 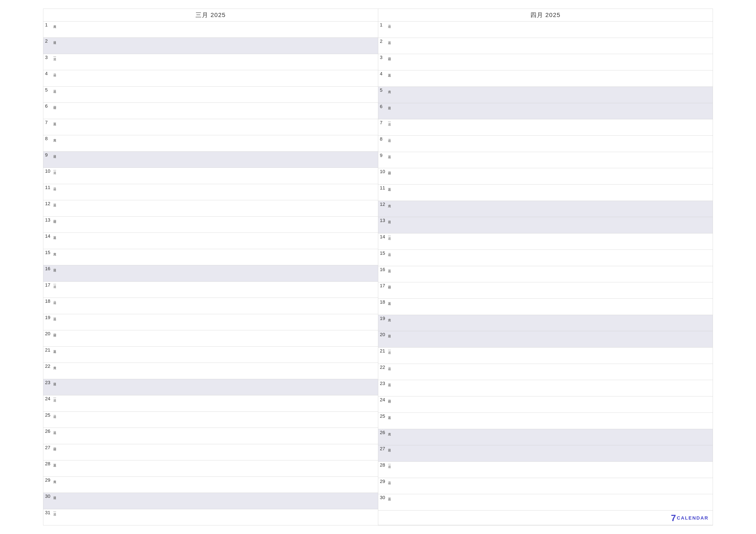 What do you see at coordinates (546, 160) in the screenshot?
I see `day-row: 9週三` at bounding box center [546, 160].